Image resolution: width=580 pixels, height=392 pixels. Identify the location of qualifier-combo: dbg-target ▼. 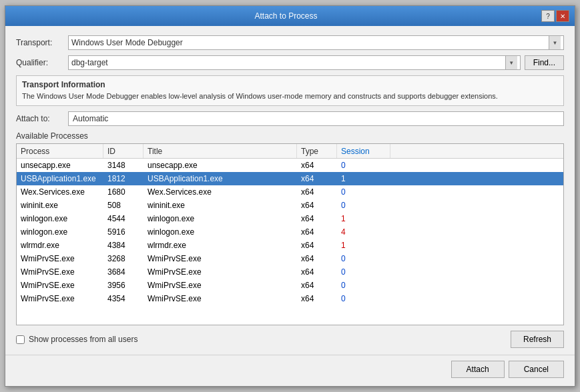
(294, 63).